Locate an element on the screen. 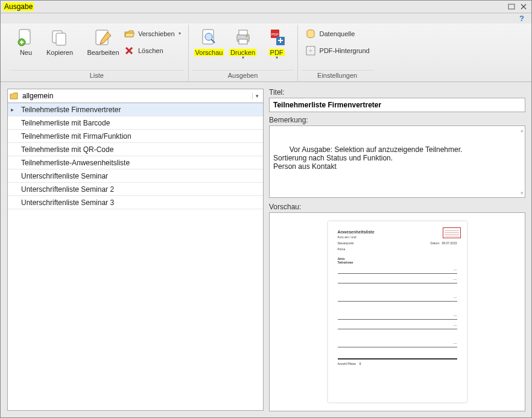 This screenshot has width=532, height=418. pdf-background-icon is located at coordinates (311, 51).